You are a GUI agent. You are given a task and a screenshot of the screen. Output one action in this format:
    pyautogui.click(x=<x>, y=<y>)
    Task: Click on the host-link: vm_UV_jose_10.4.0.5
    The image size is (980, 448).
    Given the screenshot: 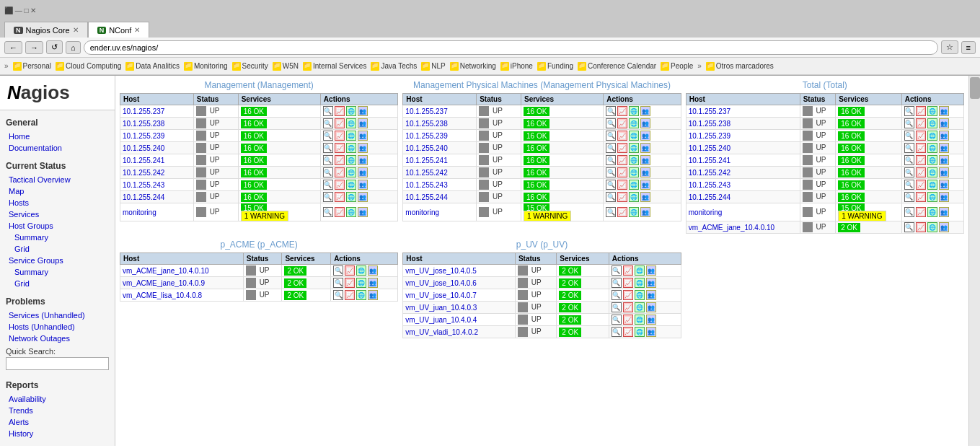 What is the action you would take?
    pyautogui.click(x=441, y=271)
    